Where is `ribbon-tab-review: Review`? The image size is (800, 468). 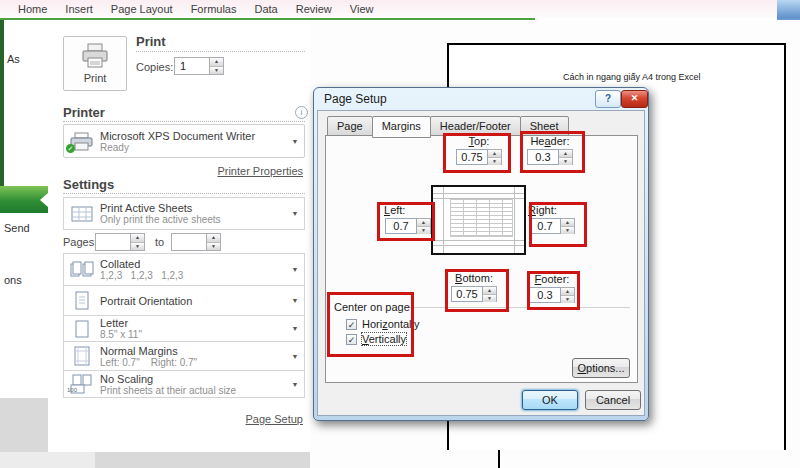
ribbon-tab-review: Review is located at coordinates (314, 9).